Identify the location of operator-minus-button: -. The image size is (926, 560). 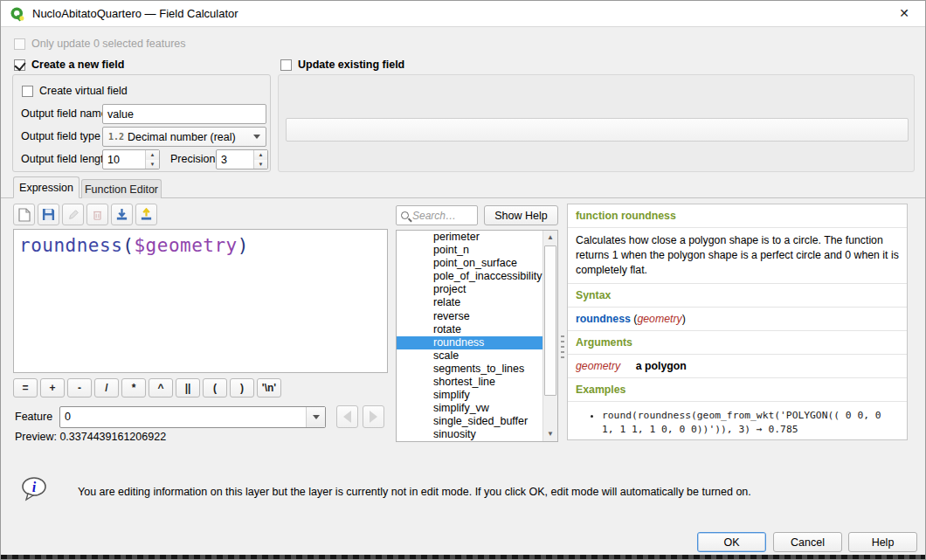
(79, 388).